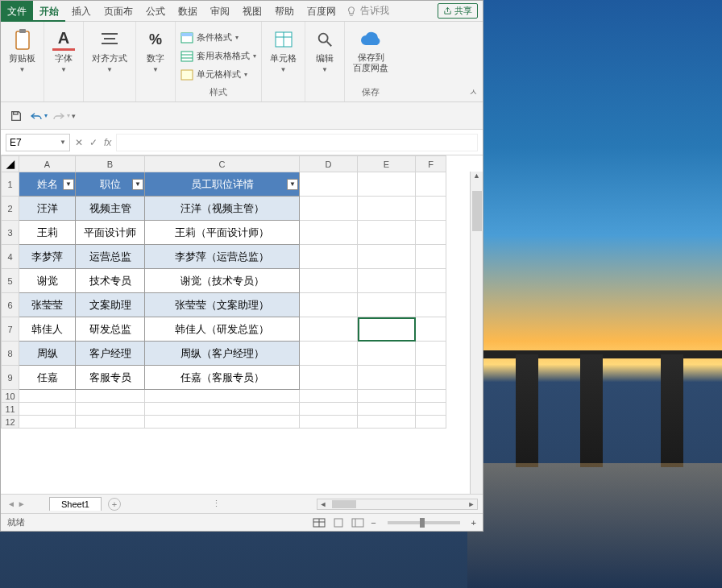 This screenshot has height=588, width=722. Describe the element at coordinates (81, 11) in the screenshot. I see `tab-insert: 插入` at that location.